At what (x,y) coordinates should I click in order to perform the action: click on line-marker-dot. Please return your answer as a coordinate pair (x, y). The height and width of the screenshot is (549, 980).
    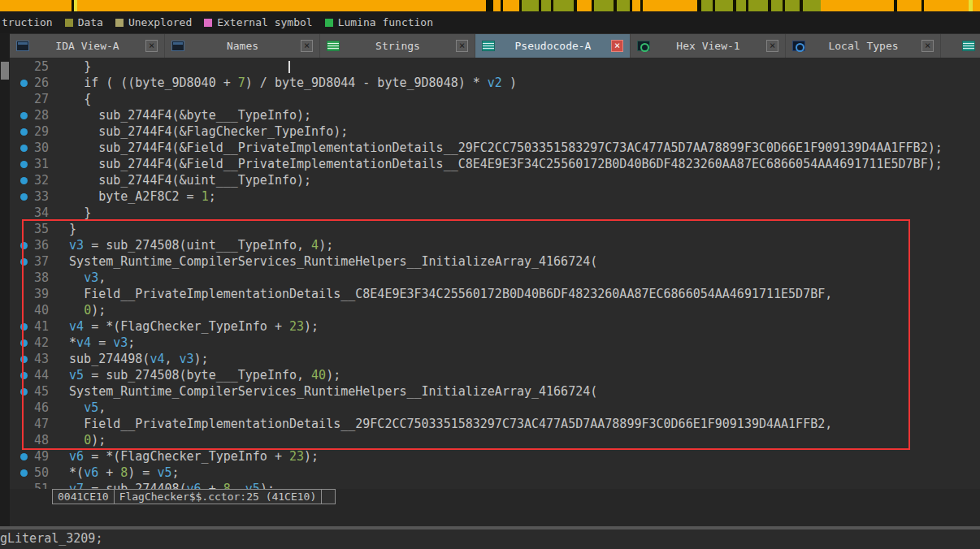
    Looking at the image, I should click on (24, 83).